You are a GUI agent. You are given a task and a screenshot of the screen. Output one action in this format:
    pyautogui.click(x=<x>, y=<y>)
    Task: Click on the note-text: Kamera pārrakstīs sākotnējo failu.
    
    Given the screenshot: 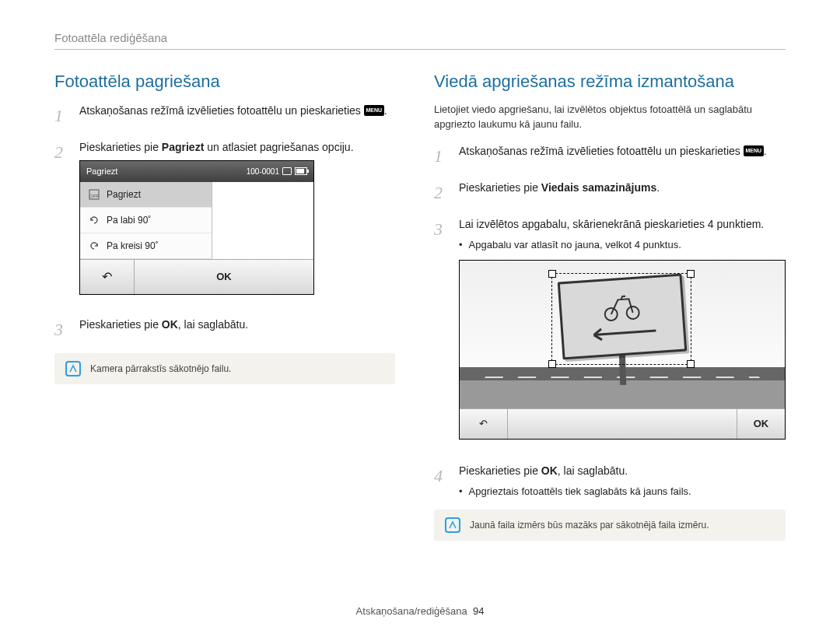 What is the action you would take?
    pyautogui.click(x=160, y=369)
    